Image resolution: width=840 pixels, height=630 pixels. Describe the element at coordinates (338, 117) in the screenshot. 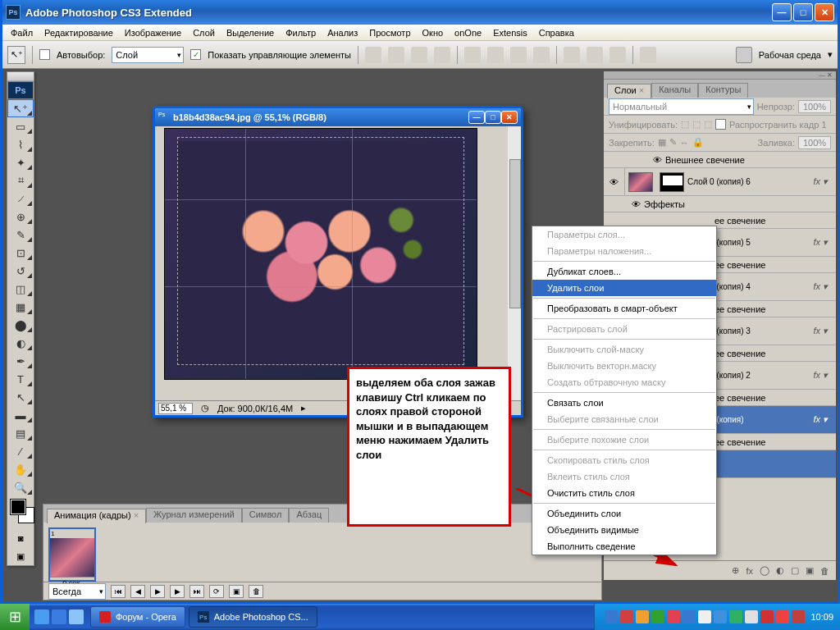

I see `document-titlebar: Ps b18b4d38ac94.jpg @ 55,1% (RGB/8) — □ …` at that location.